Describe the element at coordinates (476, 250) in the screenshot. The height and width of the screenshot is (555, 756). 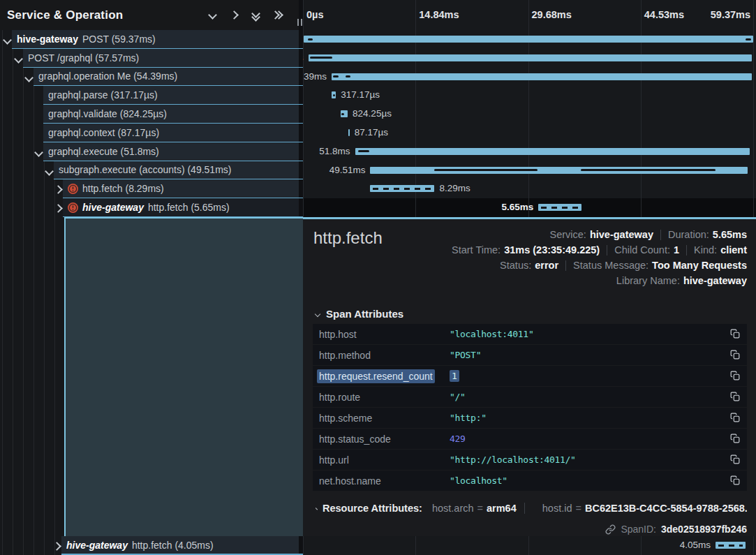
I see `meta-key: Start Time:` at that location.